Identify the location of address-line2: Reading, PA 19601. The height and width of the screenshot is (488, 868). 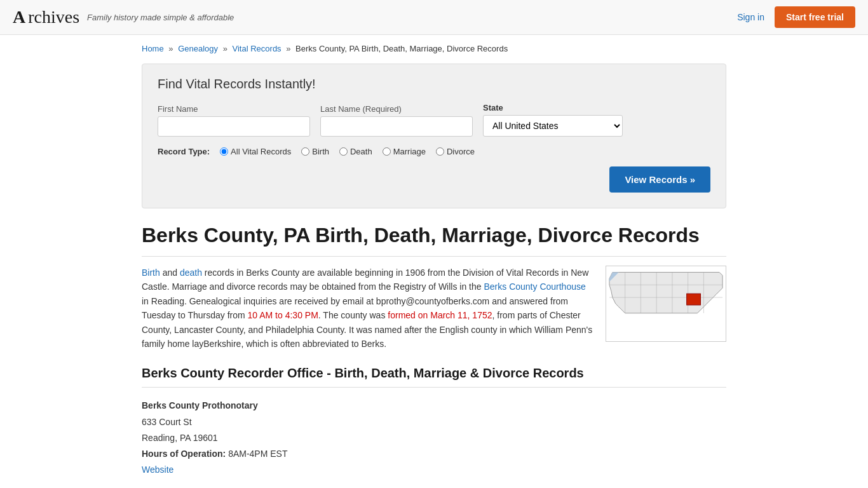
(434, 438).